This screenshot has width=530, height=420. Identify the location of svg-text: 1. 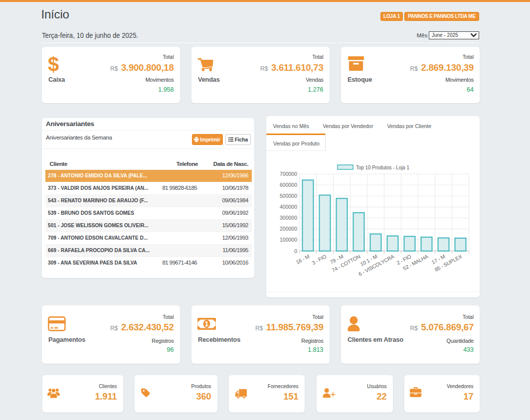
(206, 324).